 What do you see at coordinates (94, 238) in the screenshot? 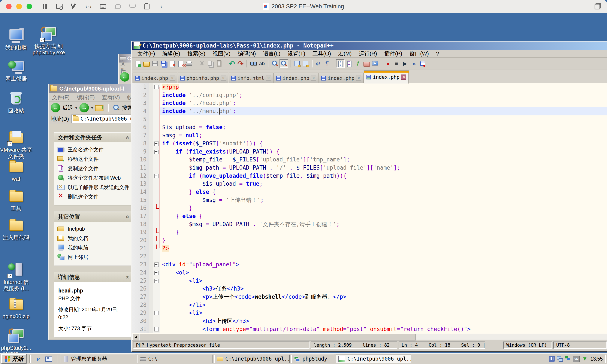
I see `task-link: 我的文档` at bounding box center [94, 238].